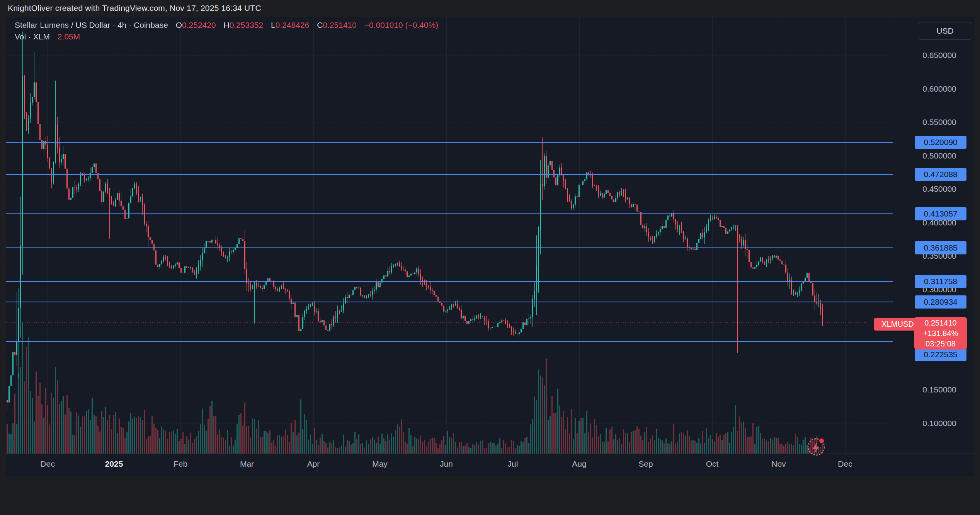 Image resolution: width=980 pixels, height=515 pixels. What do you see at coordinates (645, 464) in the screenshot?
I see `time-axis-label: Sep` at bounding box center [645, 464].